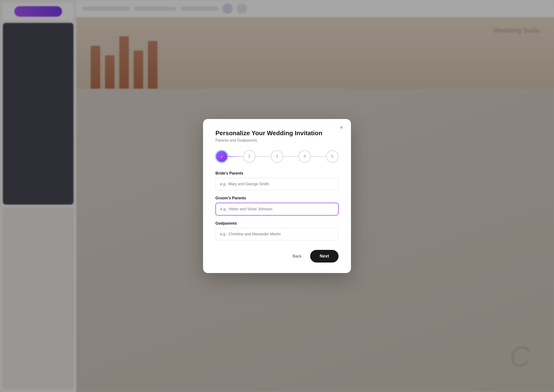 This screenshot has width=554, height=392. I want to click on godparents-label: Godparents, so click(277, 224).